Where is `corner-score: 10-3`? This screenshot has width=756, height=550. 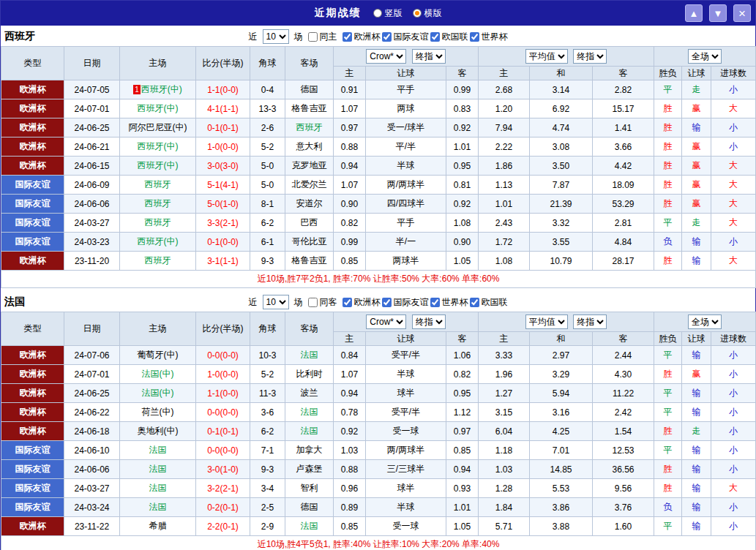
corner-score: 10-3 is located at coordinates (268, 355).